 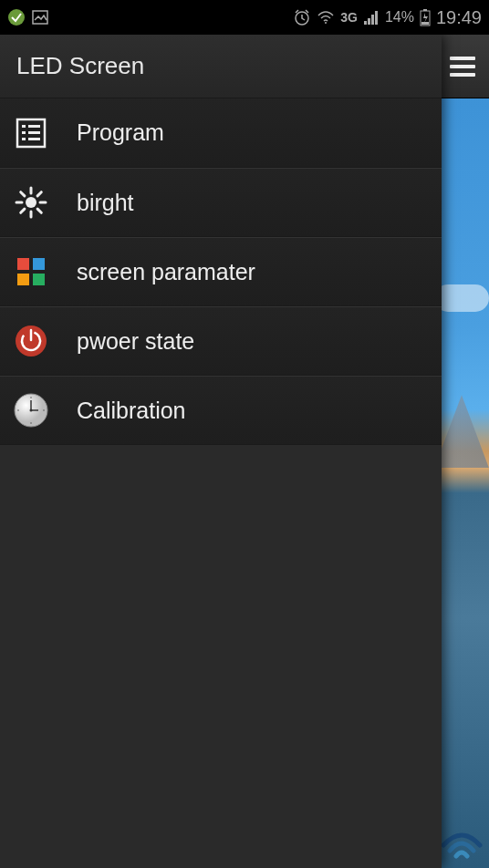 I want to click on image-icon, so click(x=40, y=17).